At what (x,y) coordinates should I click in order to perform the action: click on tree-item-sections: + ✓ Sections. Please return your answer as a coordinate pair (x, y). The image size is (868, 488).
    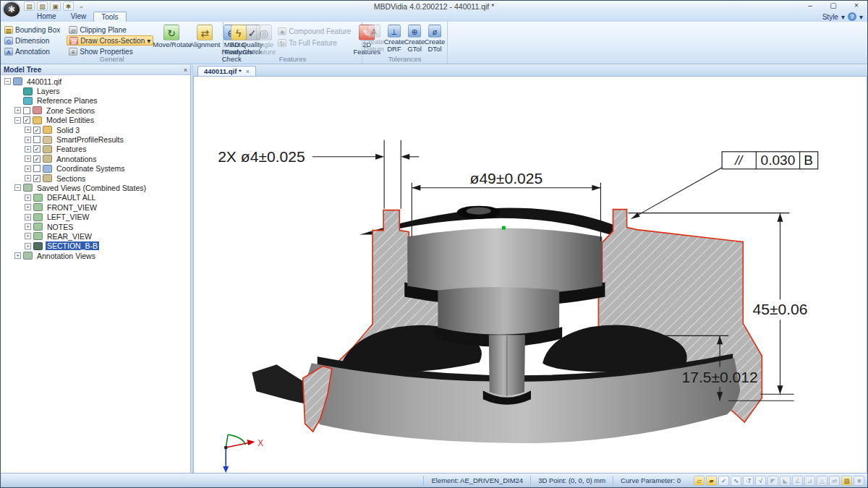
    Looking at the image, I should click on (95, 178).